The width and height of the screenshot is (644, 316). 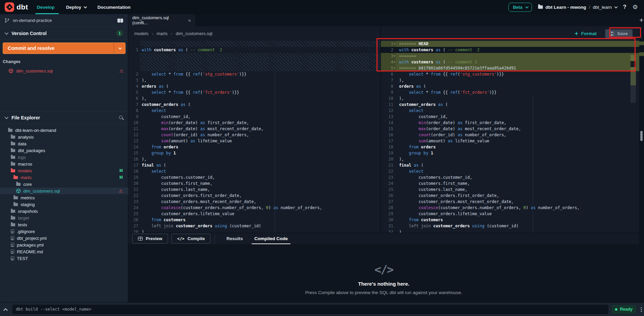 I want to click on tree-item-tests: tests, so click(x=64, y=225).